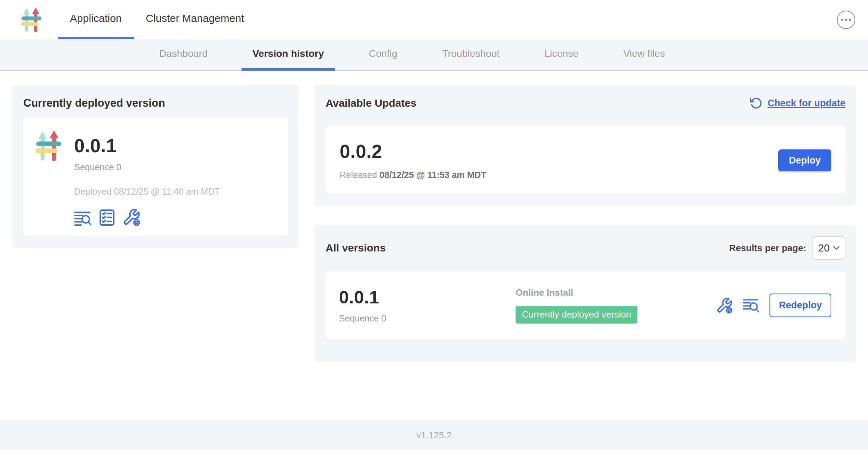 The width and height of the screenshot is (868, 450). What do you see at coordinates (828, 248) in the screenshot?
I see `results-per-page-select: 20` at bounding box center [828, 248].